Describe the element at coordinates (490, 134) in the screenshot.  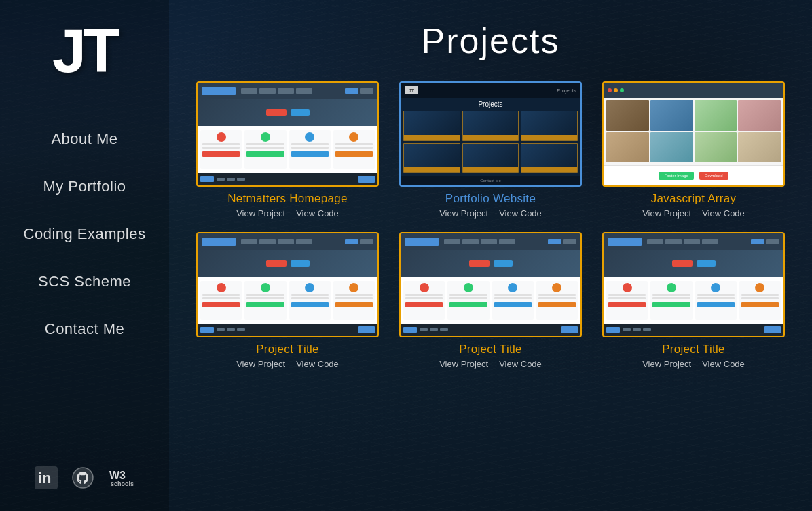
I see `project-thumbnail-portfolio: JT Projects Projects` at that location.